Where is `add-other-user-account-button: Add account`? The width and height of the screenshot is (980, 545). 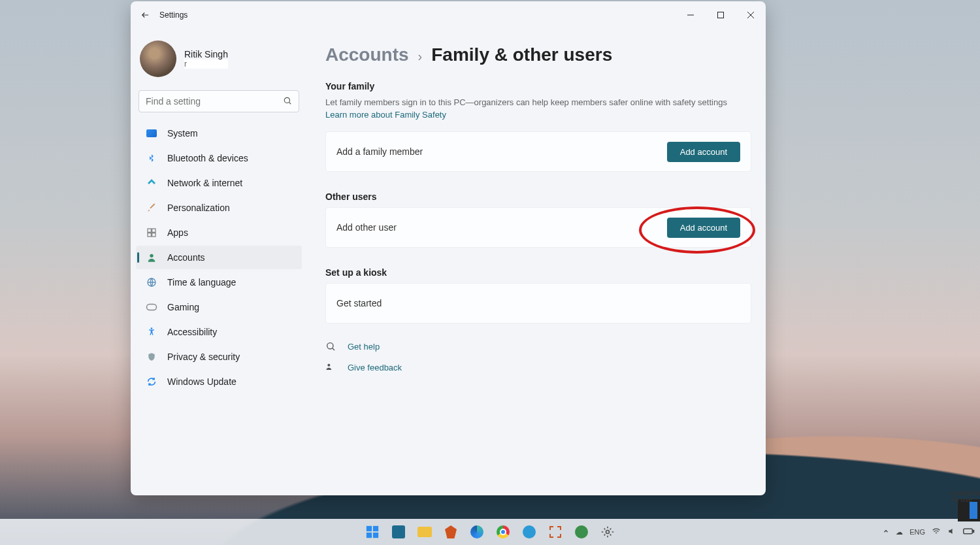 add-other-user-account-button: Add account is located at coordinates (704, 227).